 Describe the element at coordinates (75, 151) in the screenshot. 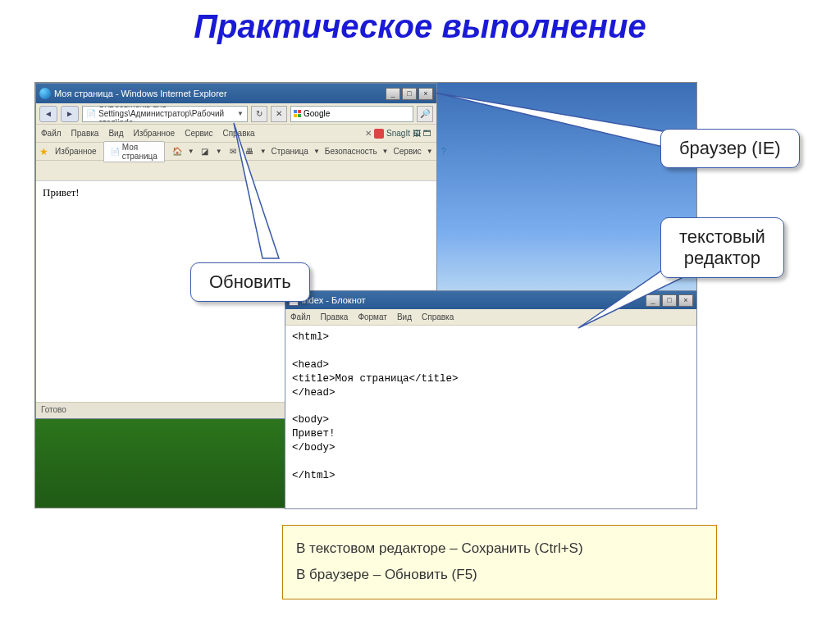

I see `favorites-label: Избранное` at that location.